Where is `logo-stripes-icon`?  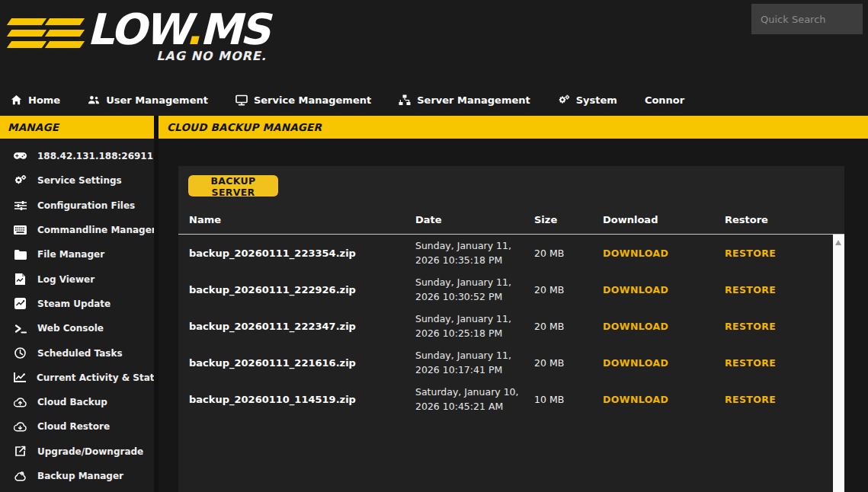 logo-stripes-icon is located at coordinates (46, 34).